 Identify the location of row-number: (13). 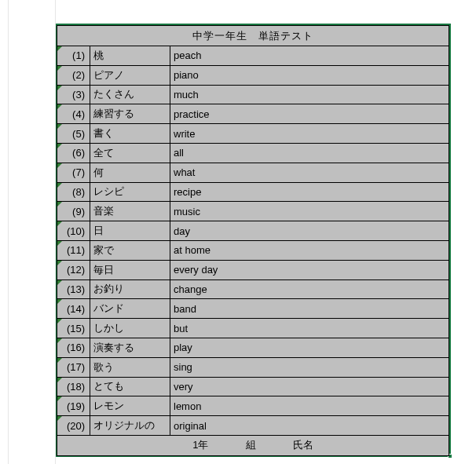
(74, 289).